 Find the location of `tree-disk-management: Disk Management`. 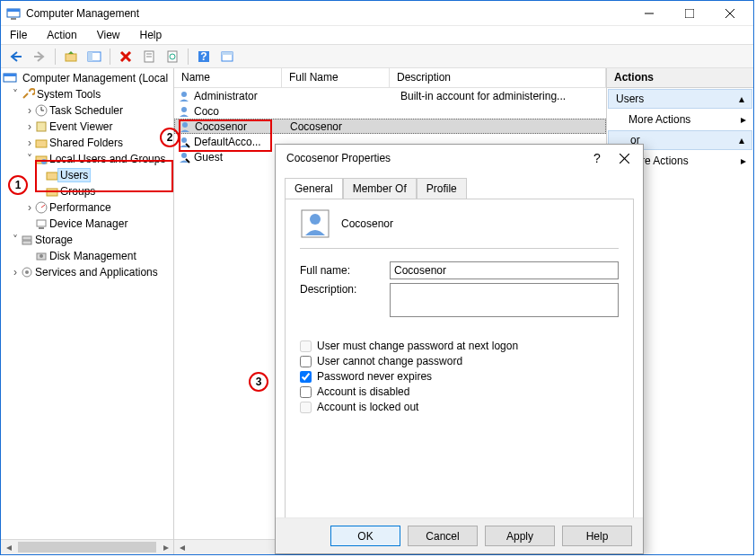

tree-disk-management: Disk Management is located at coordinates (87, 256).